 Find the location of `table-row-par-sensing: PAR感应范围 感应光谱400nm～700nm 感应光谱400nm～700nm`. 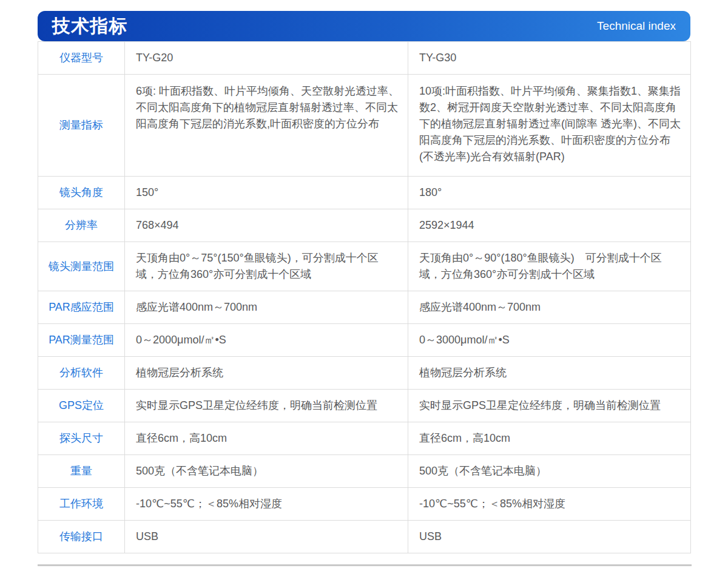

table-row-par-sensing: PAR感应范围 感应光谱400nm～700nm 感应光谱400nm～700nm is located at coordinates (365, 308).